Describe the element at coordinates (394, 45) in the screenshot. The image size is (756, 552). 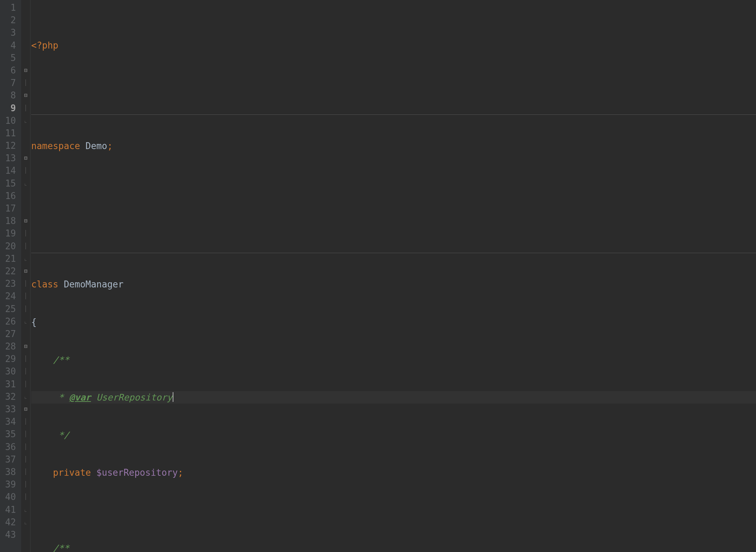
I see `code-line: <?php` at that location.